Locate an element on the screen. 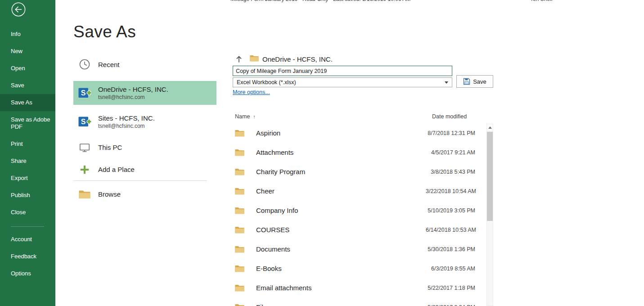 This screenshot has height=306, width=644. sidebar-item-info: Info is located at coordinates (28, 34).